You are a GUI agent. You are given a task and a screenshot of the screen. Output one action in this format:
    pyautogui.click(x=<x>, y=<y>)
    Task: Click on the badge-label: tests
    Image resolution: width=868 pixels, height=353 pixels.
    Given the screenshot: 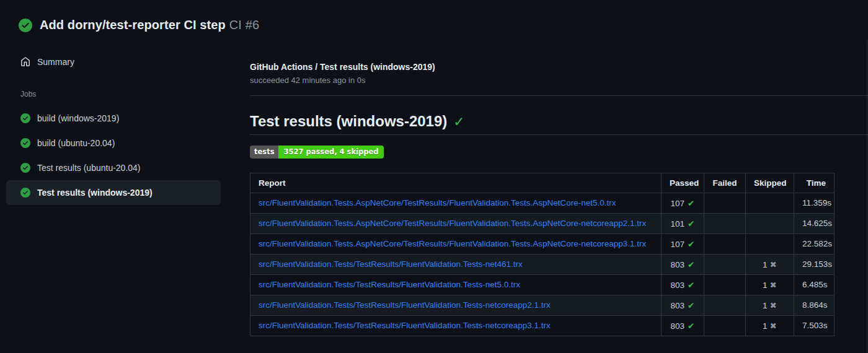 What is the action you would take?
    pyautogui.click(x=264, y=152)
    